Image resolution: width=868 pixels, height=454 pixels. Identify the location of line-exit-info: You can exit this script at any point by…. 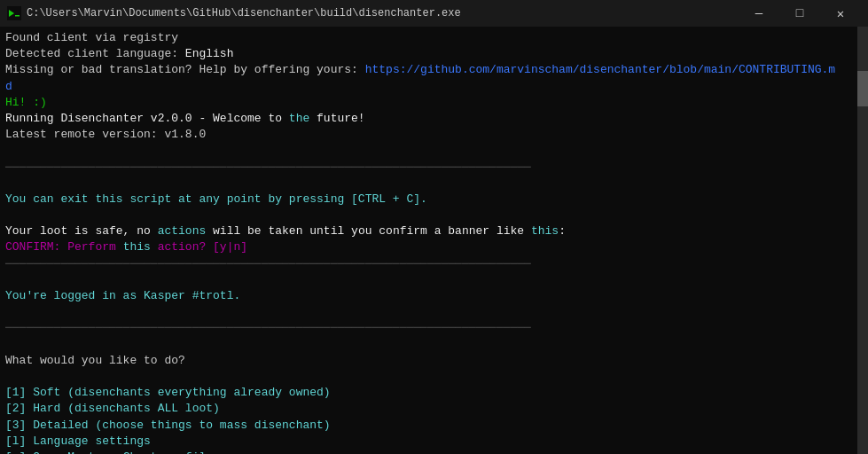
(434, 200).